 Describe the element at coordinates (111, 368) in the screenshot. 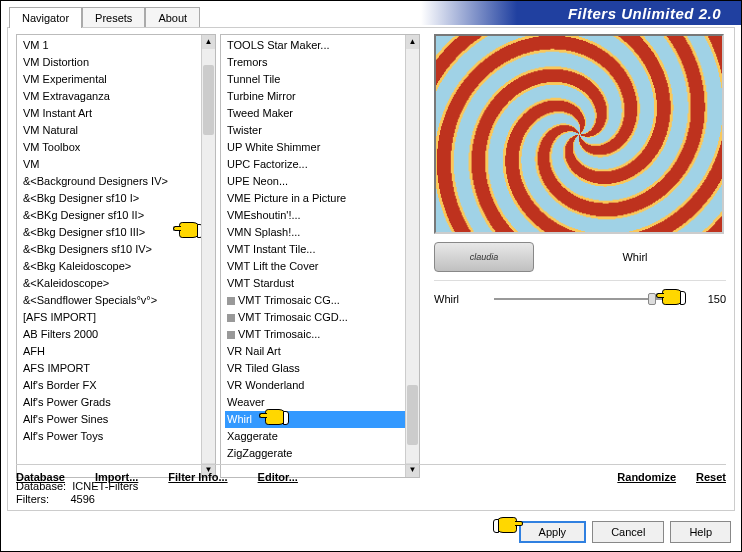

I see `list-item: AFS IMPORT` at that location.